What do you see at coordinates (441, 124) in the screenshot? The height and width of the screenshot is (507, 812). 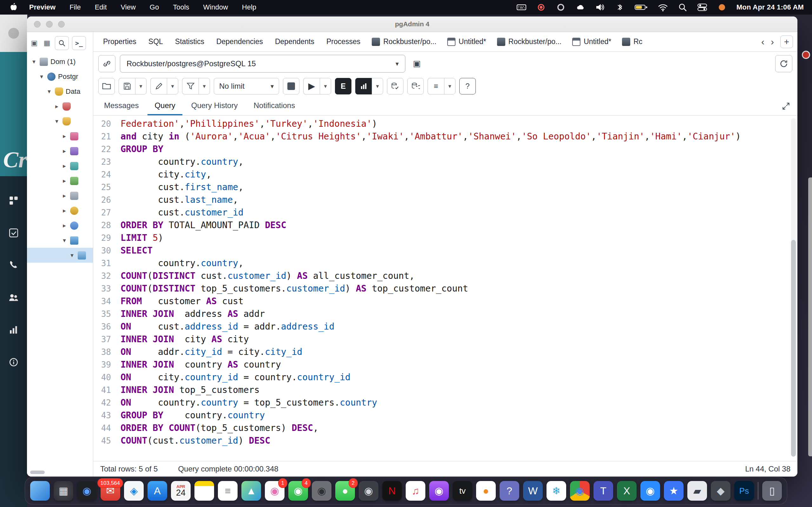 I see `code-line: 20Federation','Phillippines','Turkey','I…` at bounding box center [441, 124].